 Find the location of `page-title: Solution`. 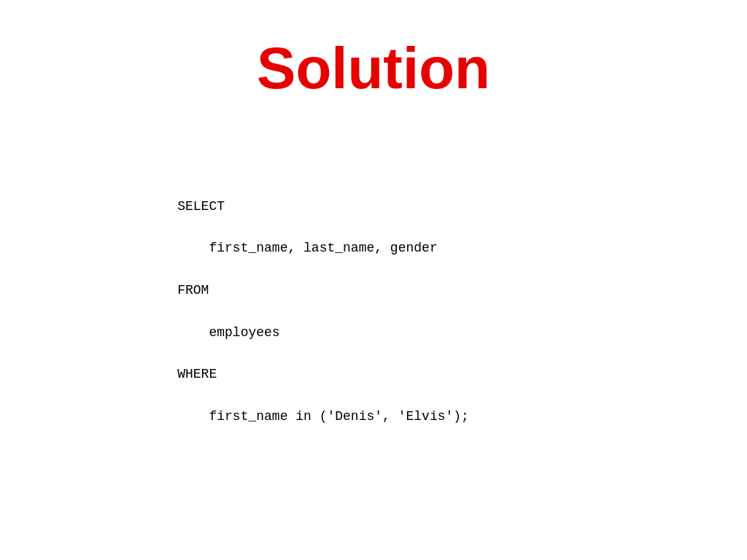

page-title: Solution is located at coordinates (374, 69).